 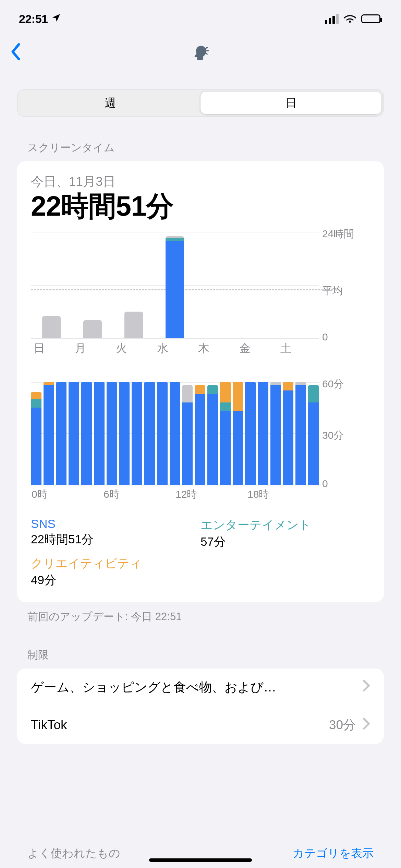 What do you see at coordinates (333, 854) in the screenshot?
I see `show-categories-button: カテゴリを表示` at bounding box center [333, 854].